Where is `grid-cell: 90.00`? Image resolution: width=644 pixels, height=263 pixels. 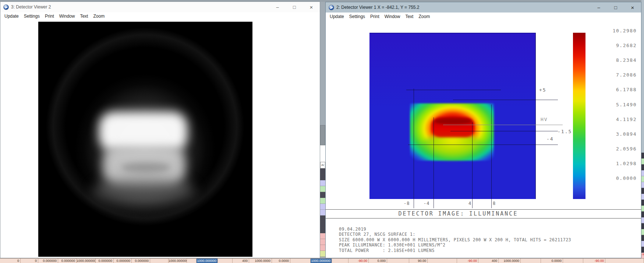 grid-cell: 90.00 is located at coordinates (418, 261).